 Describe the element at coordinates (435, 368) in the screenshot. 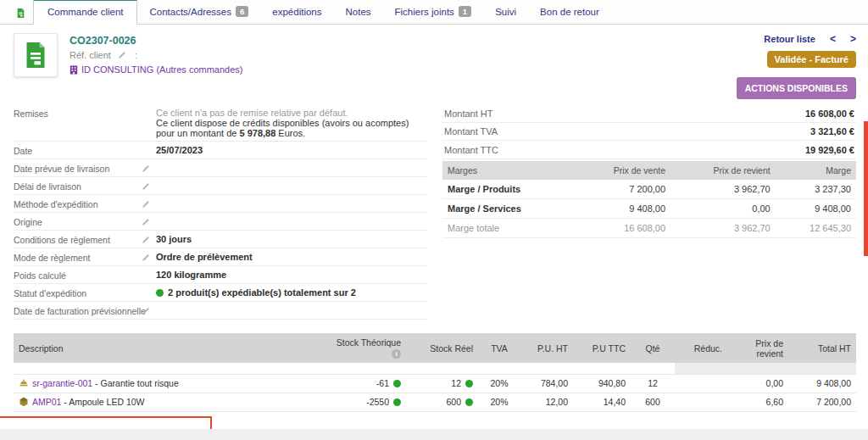

I see `spacer-row` at that location.